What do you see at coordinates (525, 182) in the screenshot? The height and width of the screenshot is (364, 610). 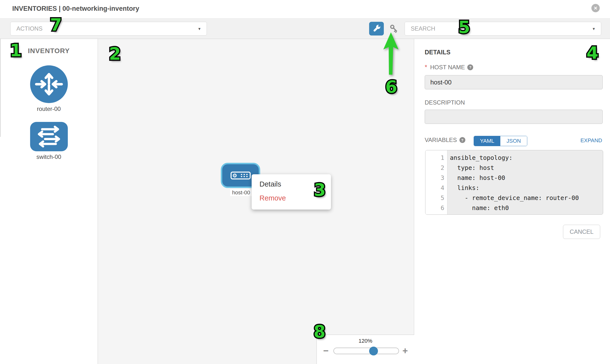 I see `code-content: ansible_topology: type: host name: host-…` at bounding box center [525, 182].